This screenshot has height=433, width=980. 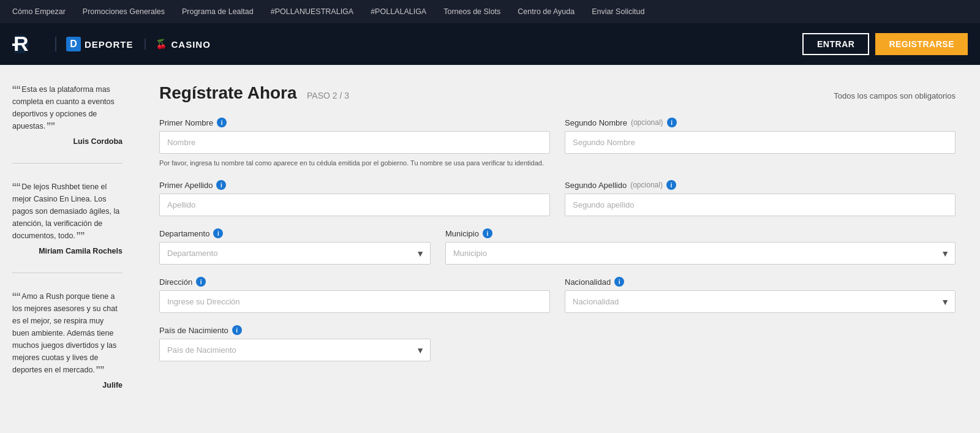 I want to click on departamento-select-wrapper: Departamento ▼, so click(x=295, y=254).